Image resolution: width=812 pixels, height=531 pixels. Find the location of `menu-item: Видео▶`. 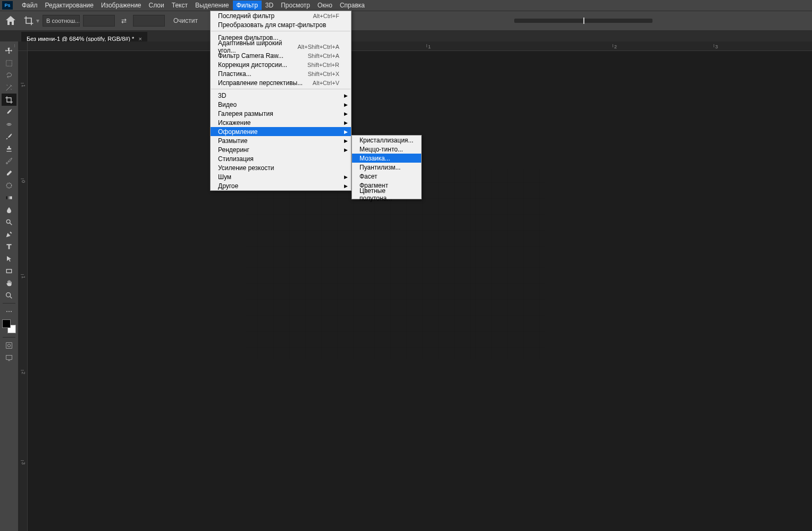

menu-item: Видео▶ is located at coordinates (281, 104).